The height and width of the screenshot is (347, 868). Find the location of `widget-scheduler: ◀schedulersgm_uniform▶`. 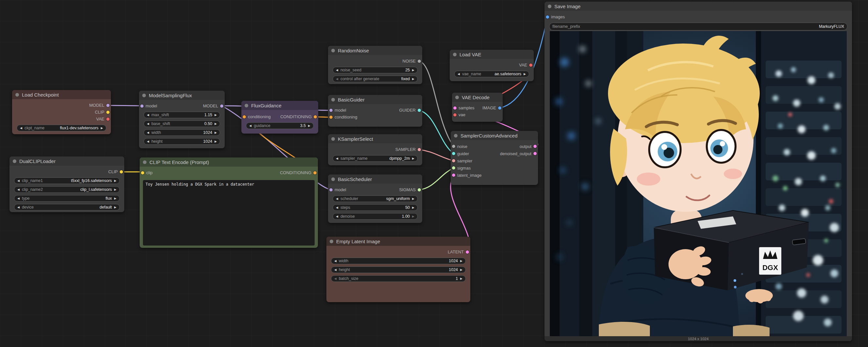

widget-scheduler: ◀schedulersgm_uniform▶ is located at coordinates (375, 199).